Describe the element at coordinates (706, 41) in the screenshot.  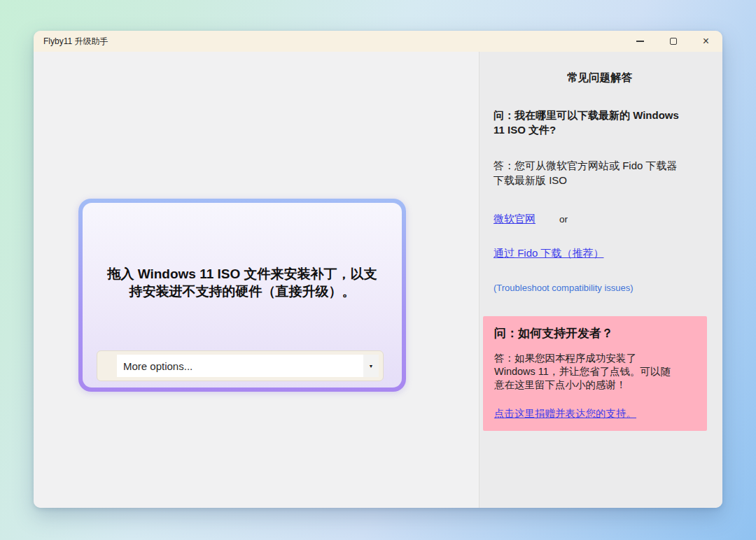
I see `close-button: ×` at that location.